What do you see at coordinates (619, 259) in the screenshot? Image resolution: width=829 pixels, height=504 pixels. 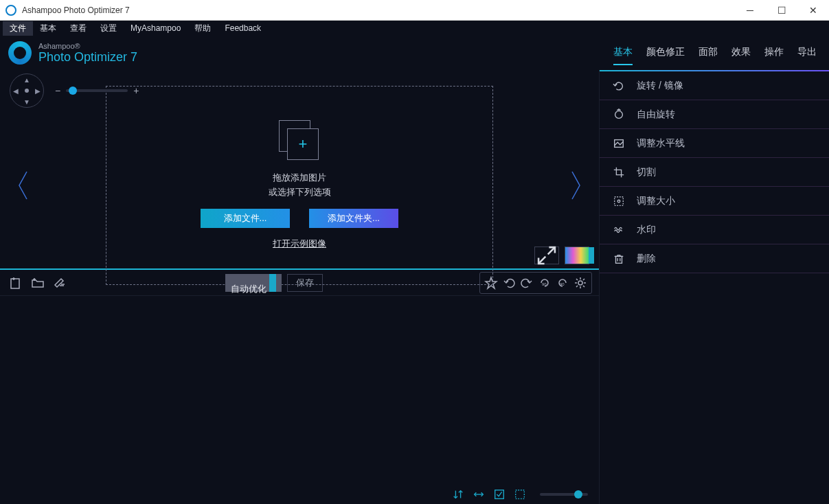 I see `delete-icon` at bounding box center [619, 259].